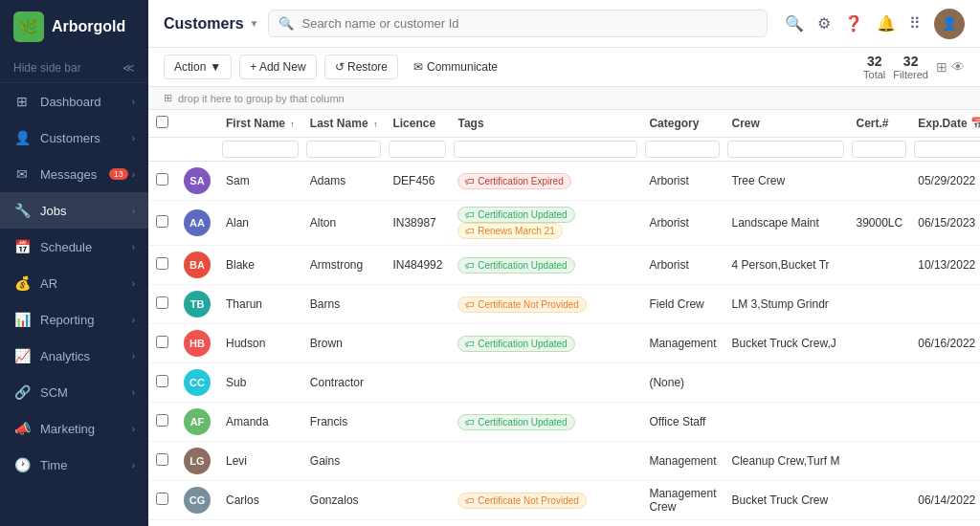 Image resolution: width=980 pixels, height=526 pixels. What do you see at coordinates (128, 68) in the screenshot?
I see `hide-sidebar-icon: ≪` at bounding box center [128, 68].